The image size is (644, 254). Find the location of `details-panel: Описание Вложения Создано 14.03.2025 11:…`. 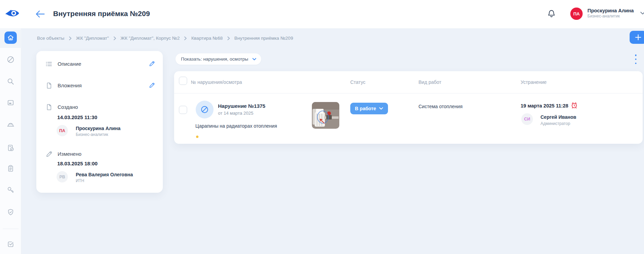

details-panel: Описание Вложения Создано 14.03.2025 11:… is located at coordinates (99, 122).